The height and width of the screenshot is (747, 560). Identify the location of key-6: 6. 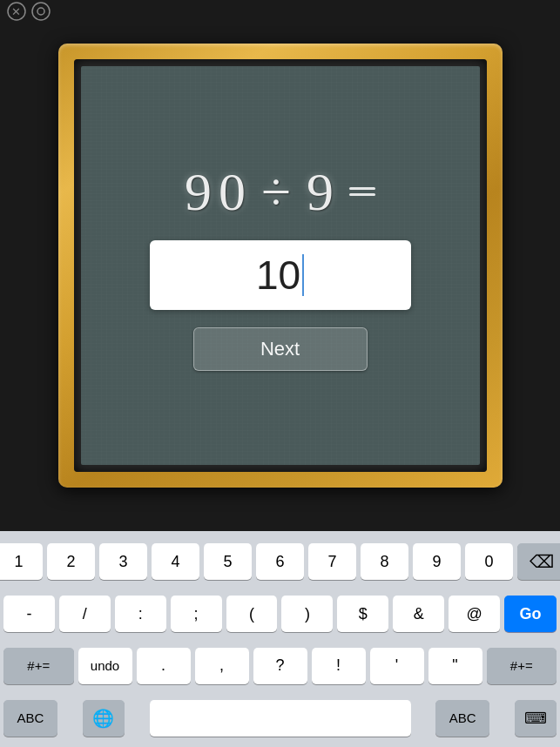
(280, 562).